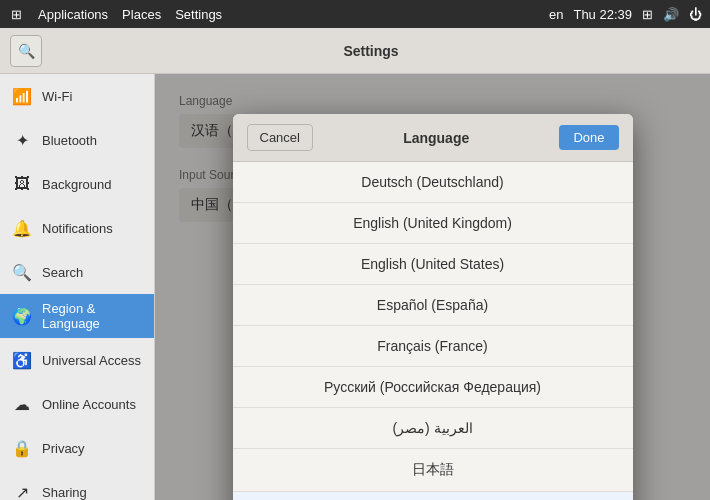 This screenshot has height=500, width=710. I want to click on volume-icon: 🔊, so click(671, 14).